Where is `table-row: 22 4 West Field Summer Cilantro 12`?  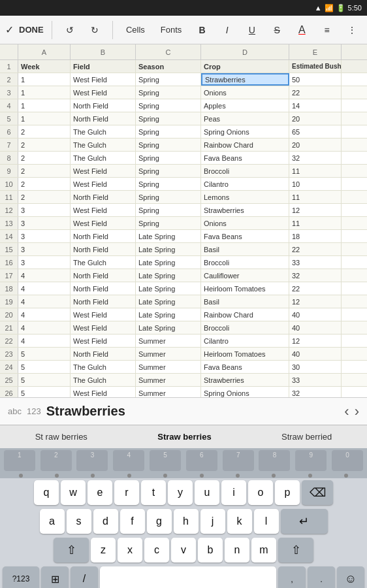 table-row: 22 4 West Field Summer Cilantro 12 is located at coordinates (184, 341).